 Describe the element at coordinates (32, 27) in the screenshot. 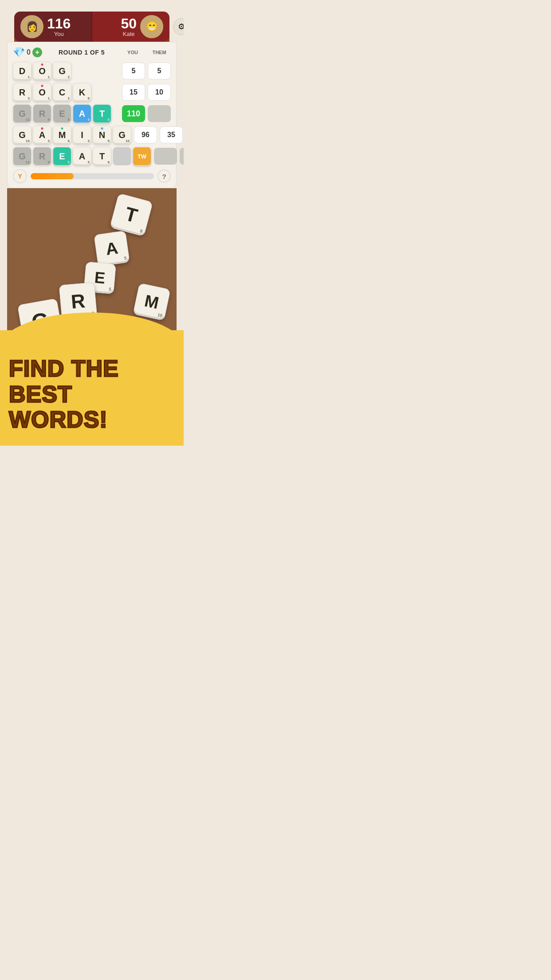

I see `player1-avatar: 👩` at that location.